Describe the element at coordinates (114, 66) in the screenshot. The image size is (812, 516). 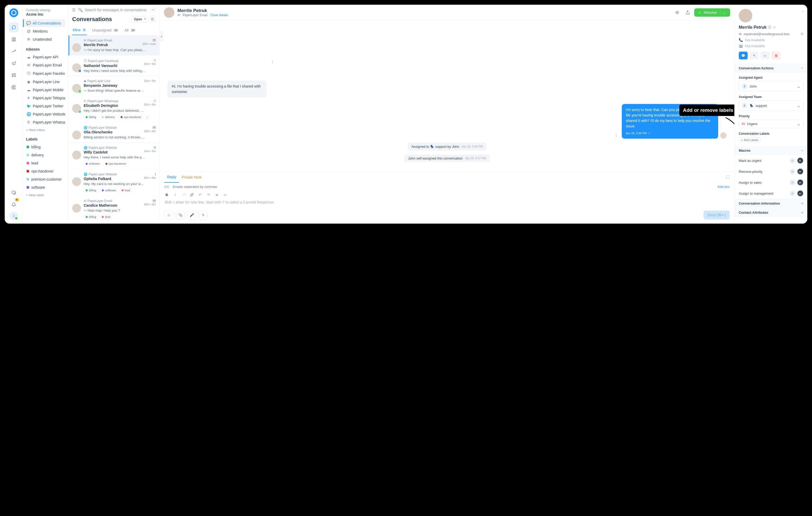
I see `conversation-item: ⓕ ⓕPaperLayer Facebook Nathaniel Vannuch…` at that location.